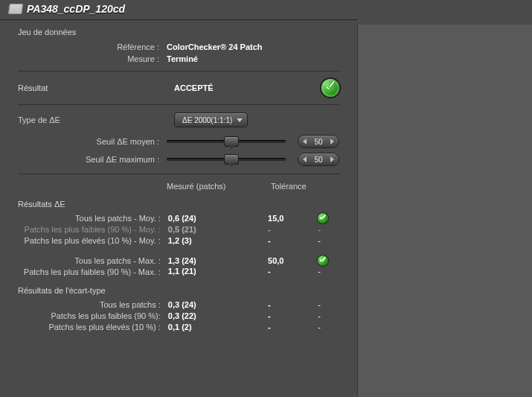 The image size is (532, 397). I want to click on result-row: Tous les patchs - Max. :1,3 (24)50,0, so click(179, 261).